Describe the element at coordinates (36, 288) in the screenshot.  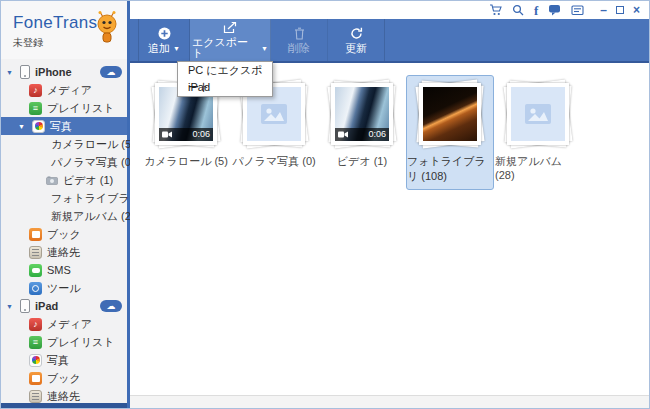
I see `tools-icon` at that location.